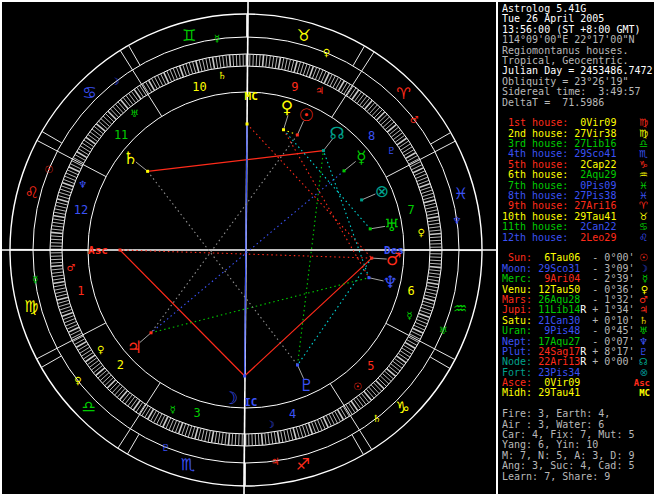  Describe the element at coordinates (644, 310) in the screenshot. I see `planet-icon: ♃` at that location.